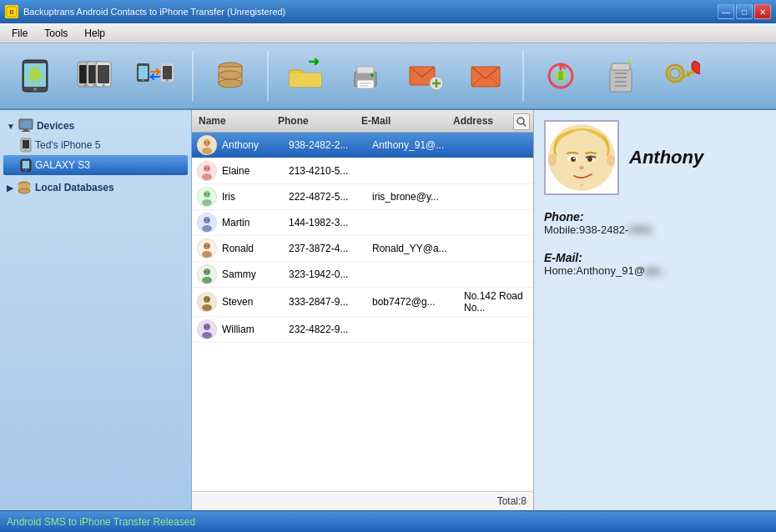 The image size is (776, 532). Describe the element at coordinates (763, 12) in the screenshot. I see `close-button: ✕` at that location.